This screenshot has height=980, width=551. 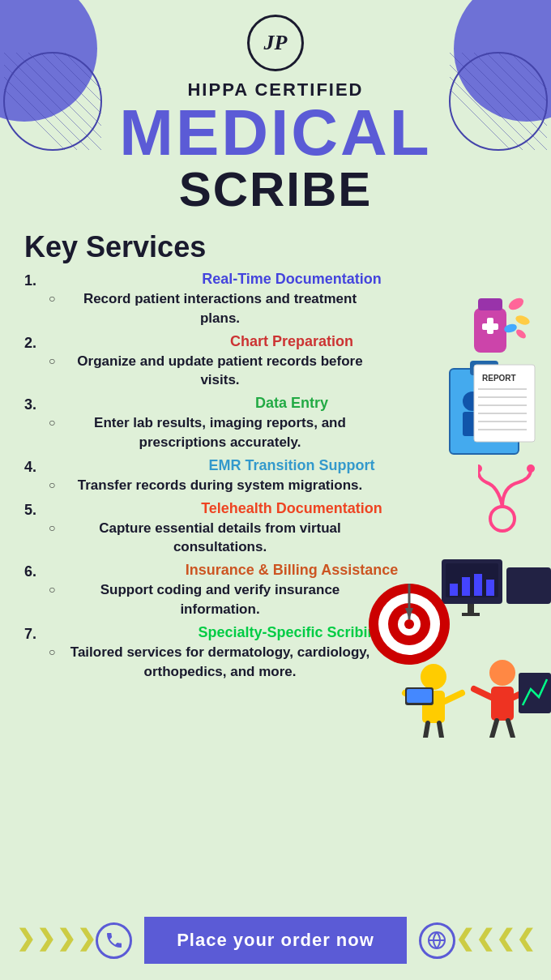 What do you see at coordinates (280, 529) in the screenshot?
I see `service-item-5: 5. Telehealth Documentation ○ Capture es…` at bounding box center [280, 529].